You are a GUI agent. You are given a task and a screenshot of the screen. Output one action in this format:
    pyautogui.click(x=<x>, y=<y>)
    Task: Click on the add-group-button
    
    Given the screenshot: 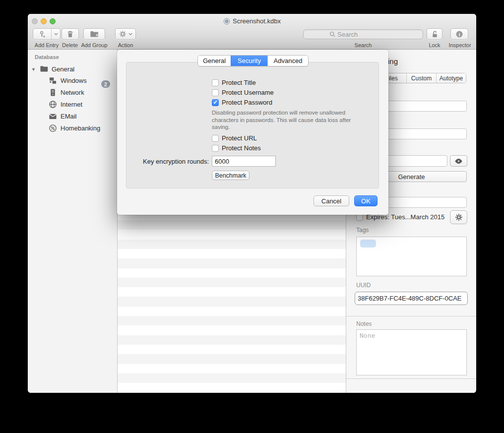 What is the action you would take?
    pyautogui.click(x=94, y=34)
    